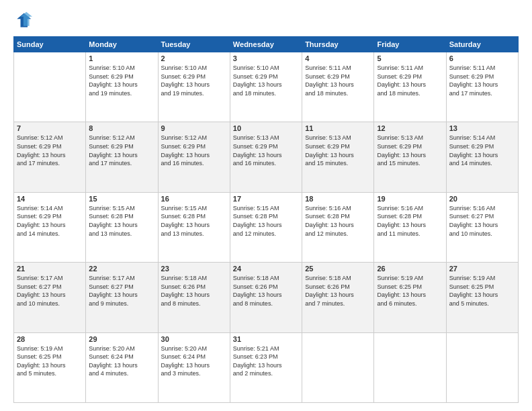 This screenshot has height=411, width=532. What do you see at coordinates (122, 227) in the screenshot?
I see `calendar-cell: 15Sunrise: 5:15 AM Sunset: 6:28 PM Dayli…` at bounding box center [122, 227].